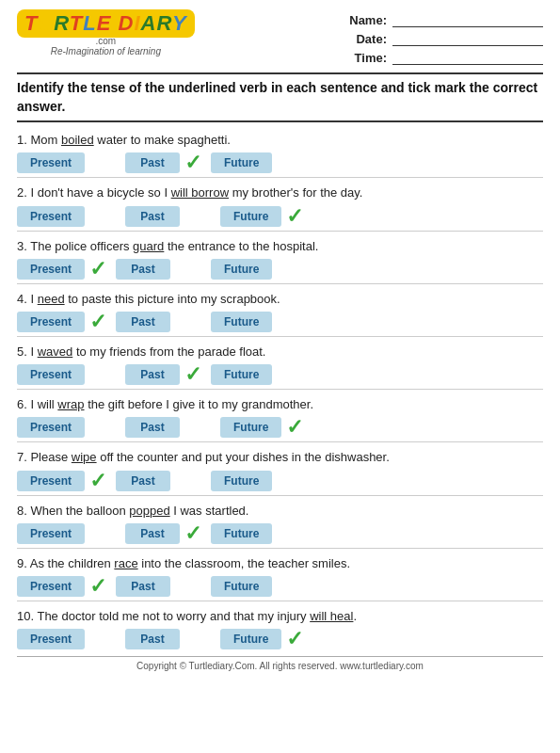 The height and width of the screenshot is (753, 560). I want to click on answer-row-2: PresentPastFuture✓, so click(280, 216).